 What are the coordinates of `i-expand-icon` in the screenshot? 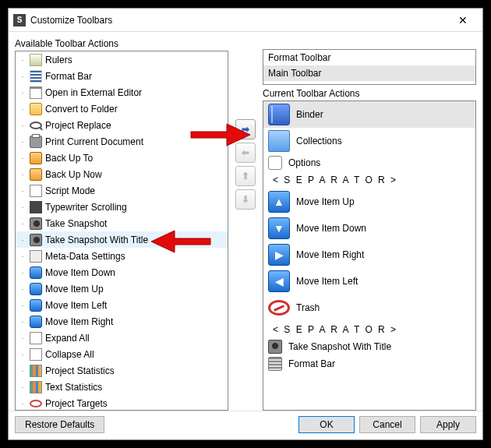 It's located at (36, 338).